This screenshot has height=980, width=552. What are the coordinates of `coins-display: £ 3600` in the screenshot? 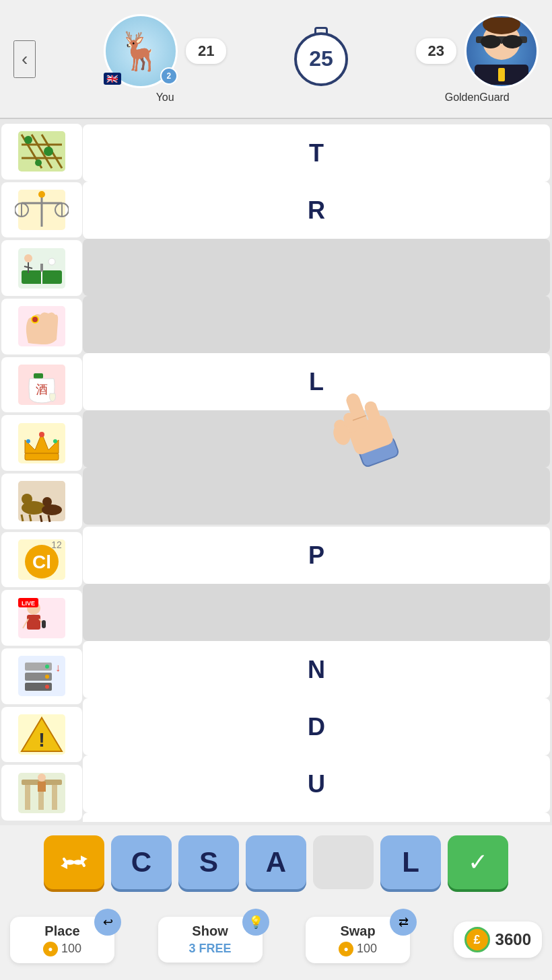 It's located at (498, 940).